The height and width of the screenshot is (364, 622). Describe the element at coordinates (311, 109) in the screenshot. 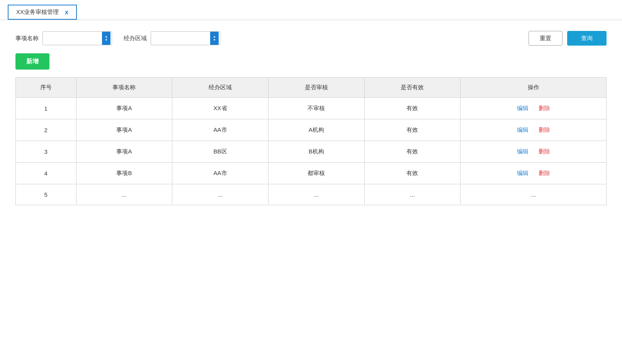

I see `table-row: 1事项AXX省不审核有效编辑删除` at that location.